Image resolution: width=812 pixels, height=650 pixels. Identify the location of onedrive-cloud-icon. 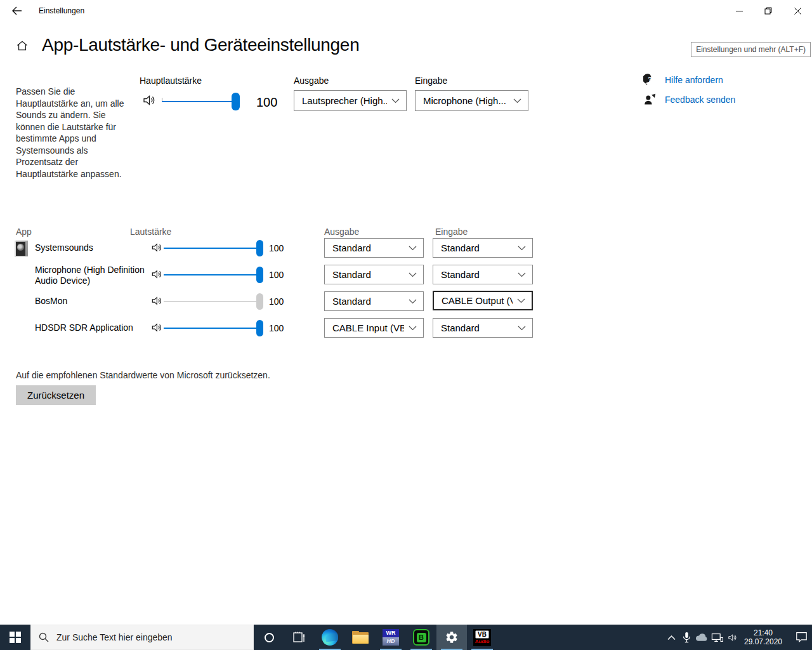
(702, 637).